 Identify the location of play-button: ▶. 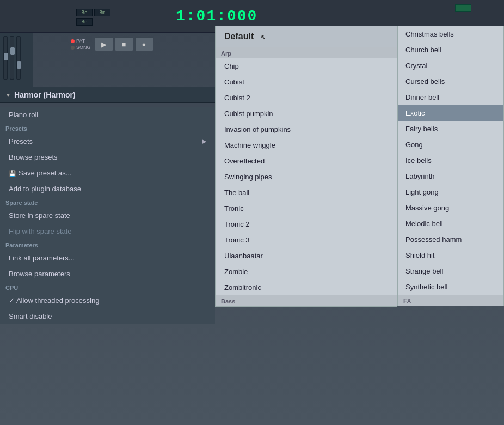
(104, 44).